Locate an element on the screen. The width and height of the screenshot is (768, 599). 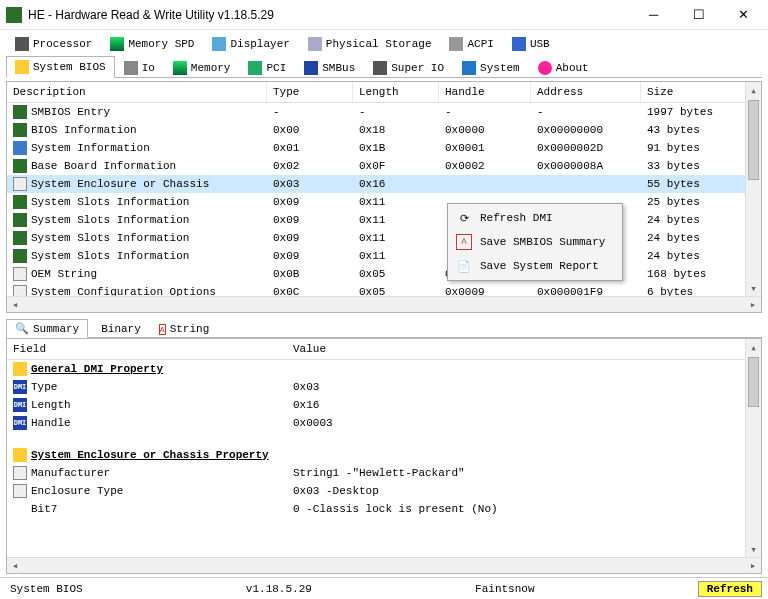
report-icon: 📄 is located at coordinates (464, 266).